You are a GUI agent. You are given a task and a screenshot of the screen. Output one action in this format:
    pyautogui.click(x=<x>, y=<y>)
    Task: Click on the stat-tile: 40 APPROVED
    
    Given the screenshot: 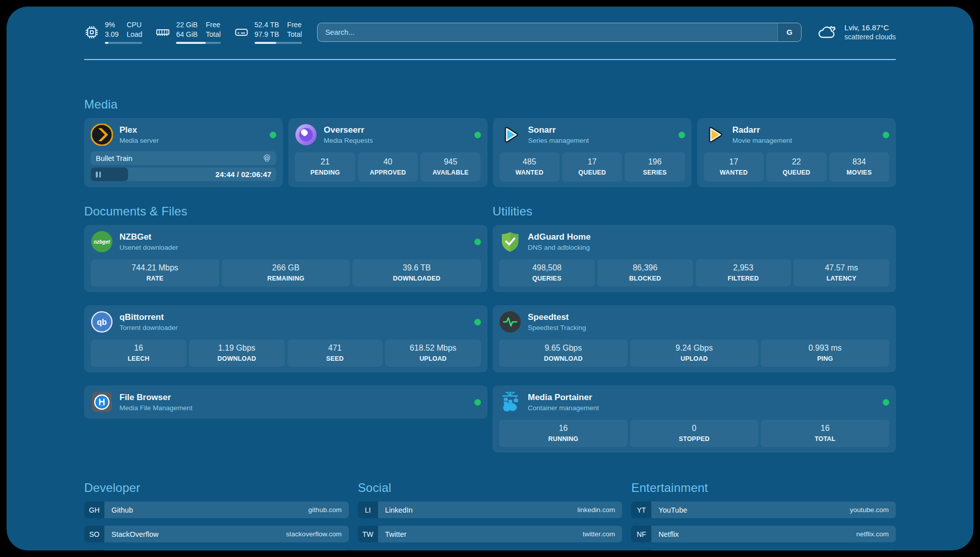 What is the action you would take?
    pyautogui.click(x=388, y=167)
    